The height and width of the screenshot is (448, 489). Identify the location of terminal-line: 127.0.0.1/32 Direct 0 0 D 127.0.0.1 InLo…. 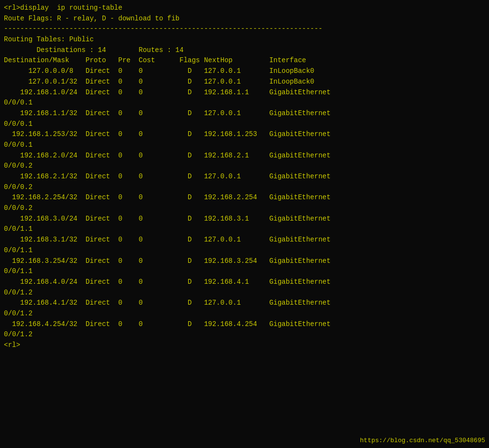
(244, 82).